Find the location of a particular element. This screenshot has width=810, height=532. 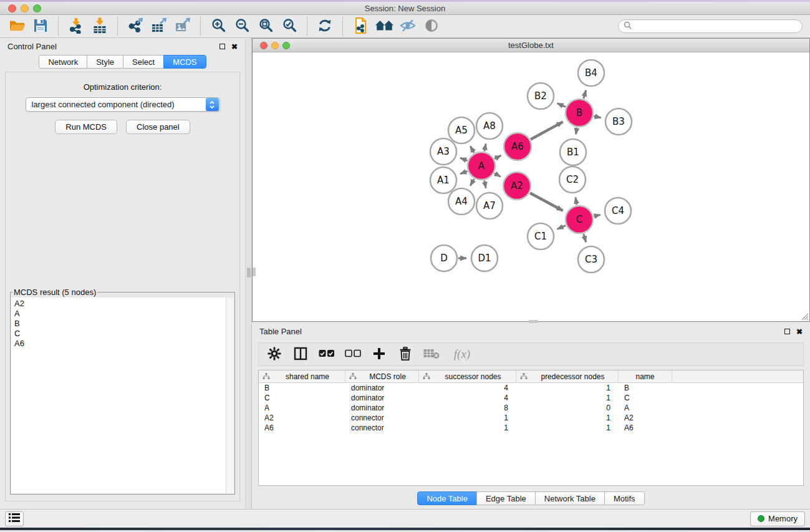

save-session-button is located at coordinates (41, 26).